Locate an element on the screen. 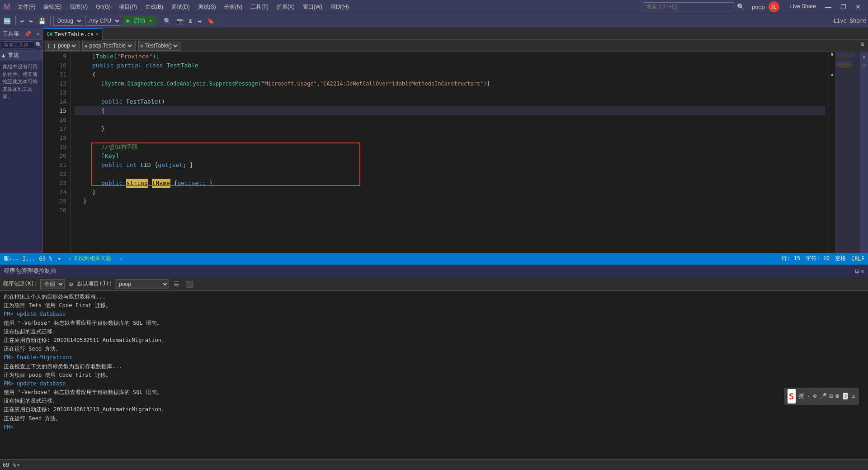  pm-settings-icon: ⚙ is located at coordinates (71, 284).